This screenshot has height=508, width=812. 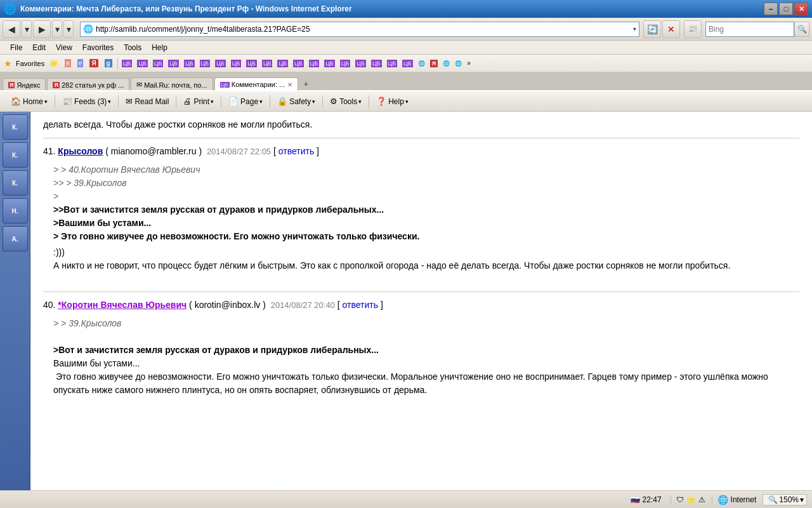 What do you see at coordinates (86, 102) in the screenshot?
I see `feeds-button: 📰 Feeds (3) ▾` at bounding box center [86, 102].